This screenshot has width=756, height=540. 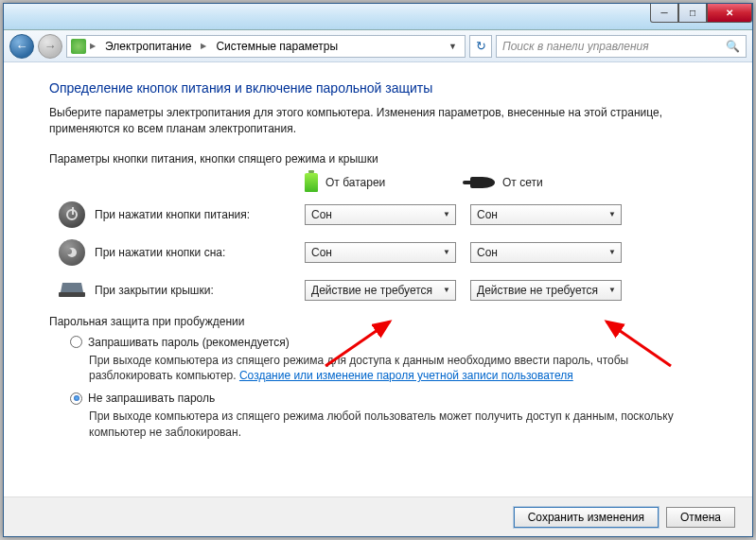 I want to click on cancel-button: Отмена, so click(x=700, y=517).